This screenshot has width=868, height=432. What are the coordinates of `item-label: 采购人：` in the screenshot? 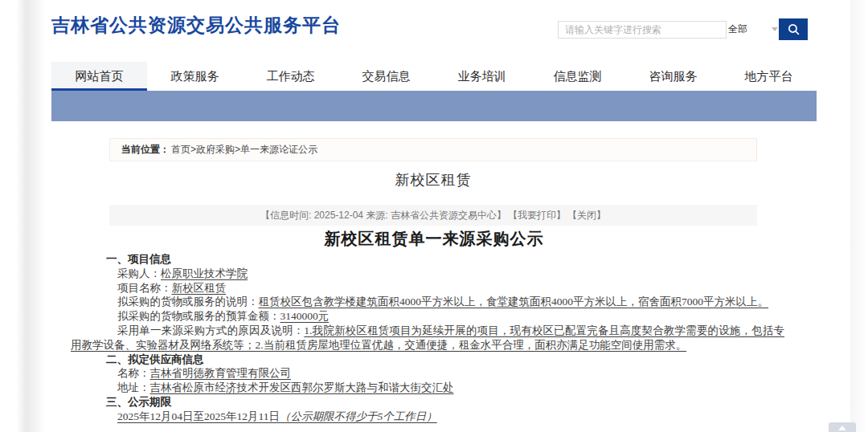 It's located at (139, 273).